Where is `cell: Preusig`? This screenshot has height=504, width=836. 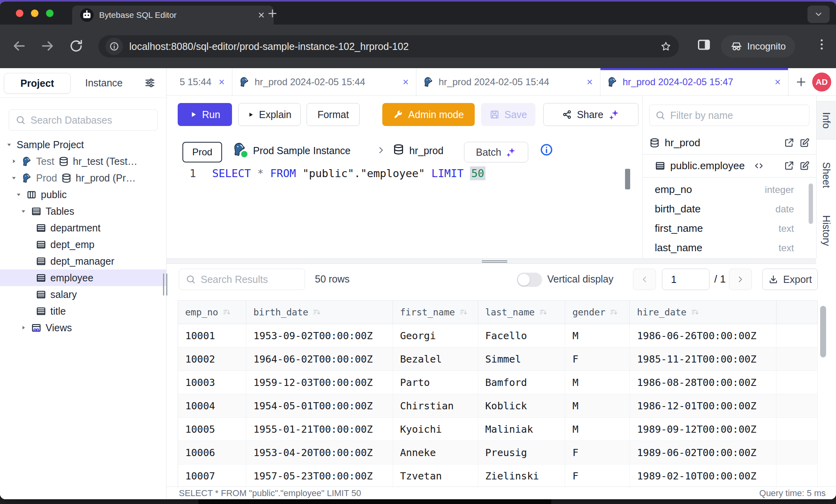 cell: Preusig is located at coordinates (522, 452).